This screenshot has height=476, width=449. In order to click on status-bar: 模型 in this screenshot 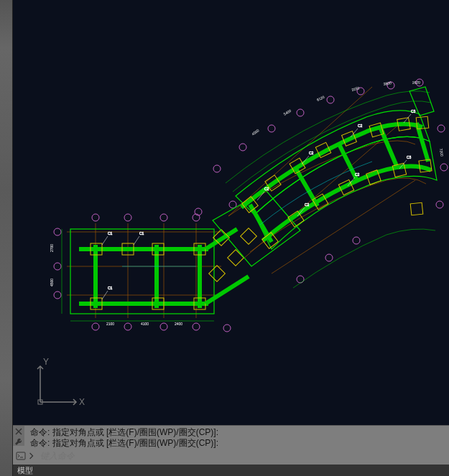, I will do `click(231, 470)`.